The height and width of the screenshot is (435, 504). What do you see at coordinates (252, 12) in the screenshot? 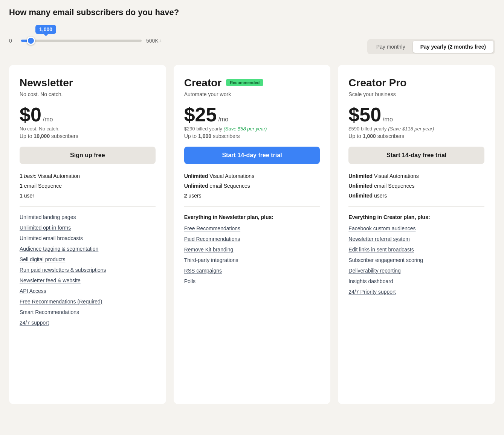
I see `page-question: How many email subscribers do you have?` at bounding box center [252, 12].